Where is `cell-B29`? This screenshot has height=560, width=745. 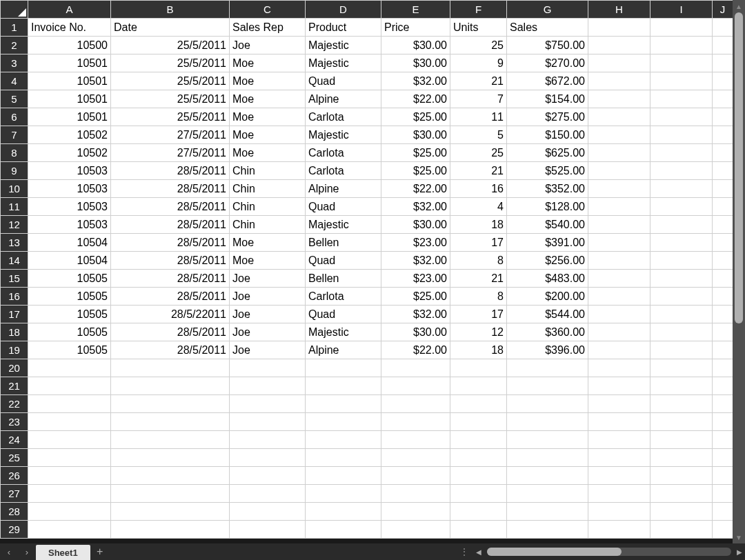
cell-B29 is located at coordinates (170, 530).